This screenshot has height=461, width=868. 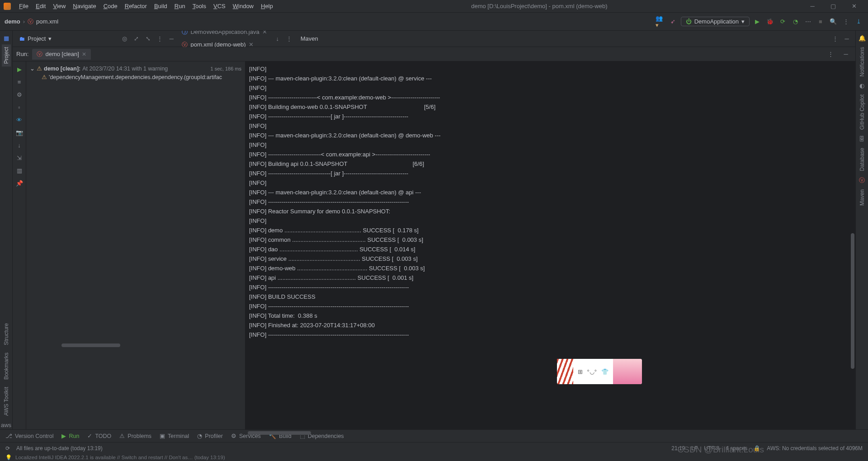 I want to click on stop-button: ■, so click(x=821, y=22).